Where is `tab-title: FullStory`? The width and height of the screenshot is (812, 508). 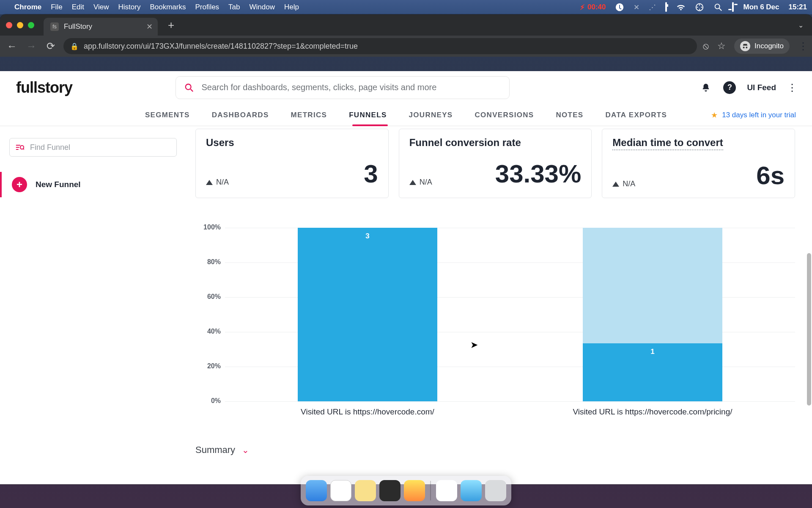
tab-title: FullStory is located at coordinates (78, 27).